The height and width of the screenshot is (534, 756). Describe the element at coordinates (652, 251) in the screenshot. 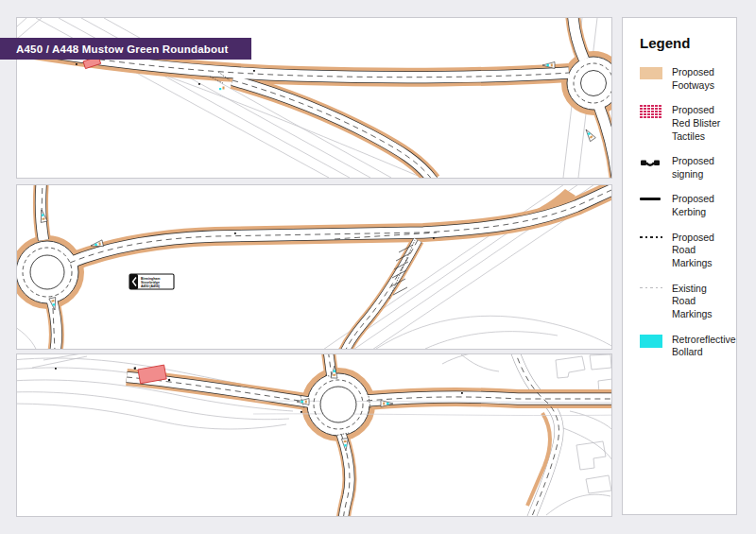

I see `proposed-road-markings-swatch` at that location.